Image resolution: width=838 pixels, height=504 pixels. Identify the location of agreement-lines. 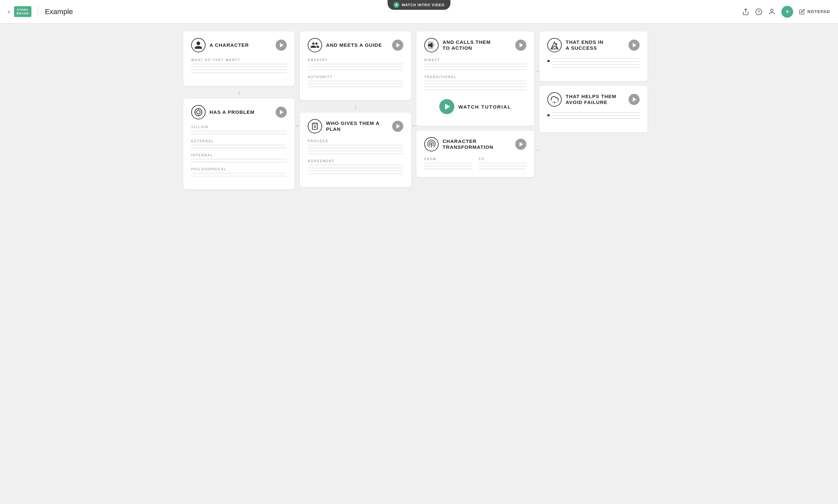
(355, 169).